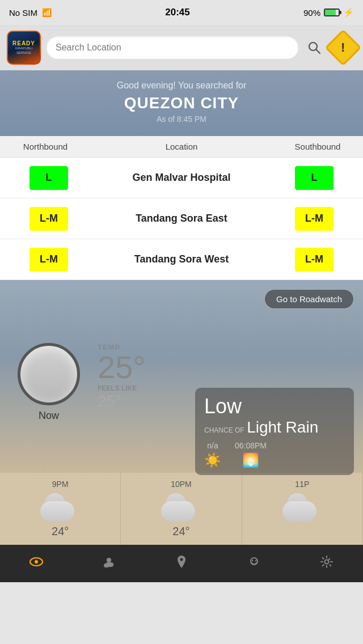  I want to click on charging-icon: ⚡, so click(348, 12).